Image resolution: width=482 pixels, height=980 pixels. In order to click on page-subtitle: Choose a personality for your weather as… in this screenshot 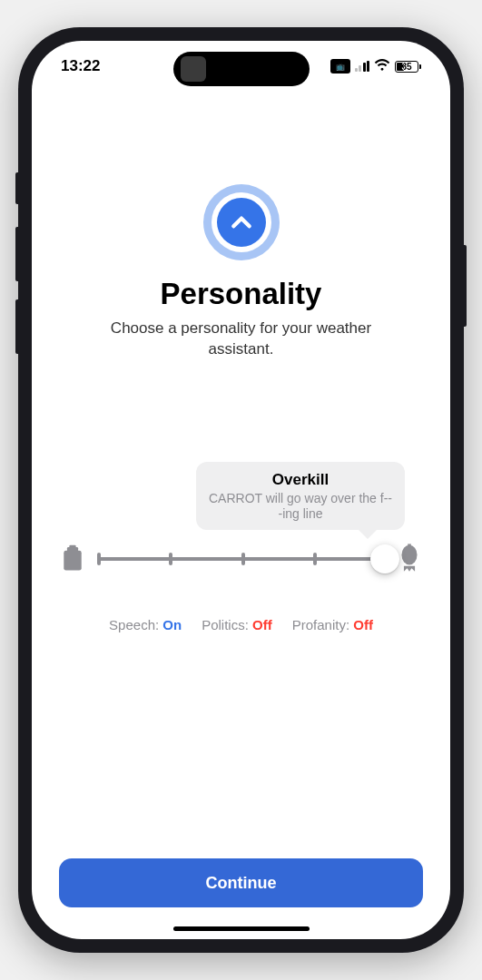, I will do `click(241, 339)`.